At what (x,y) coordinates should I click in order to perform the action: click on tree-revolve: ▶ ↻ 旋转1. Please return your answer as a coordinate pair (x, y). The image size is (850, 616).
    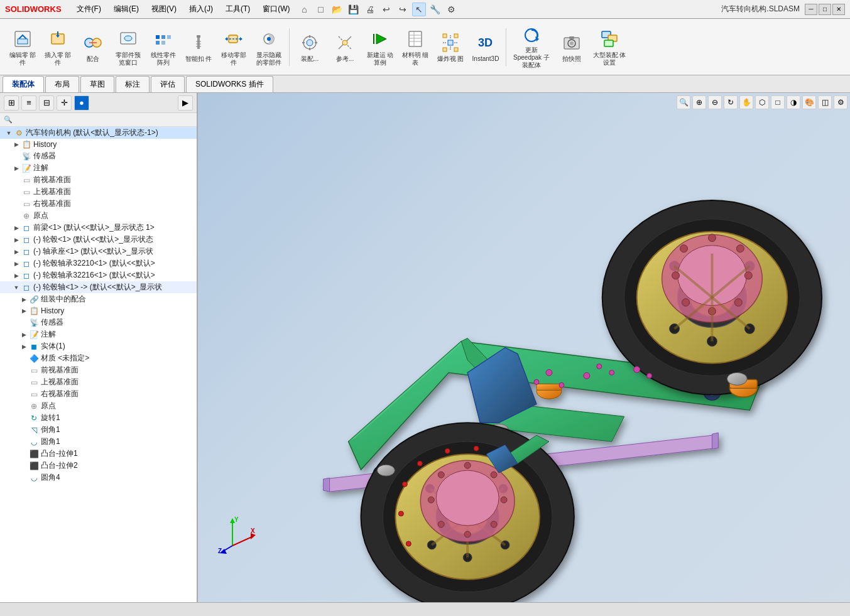
    Looking at the image, I should click on (98, 418).